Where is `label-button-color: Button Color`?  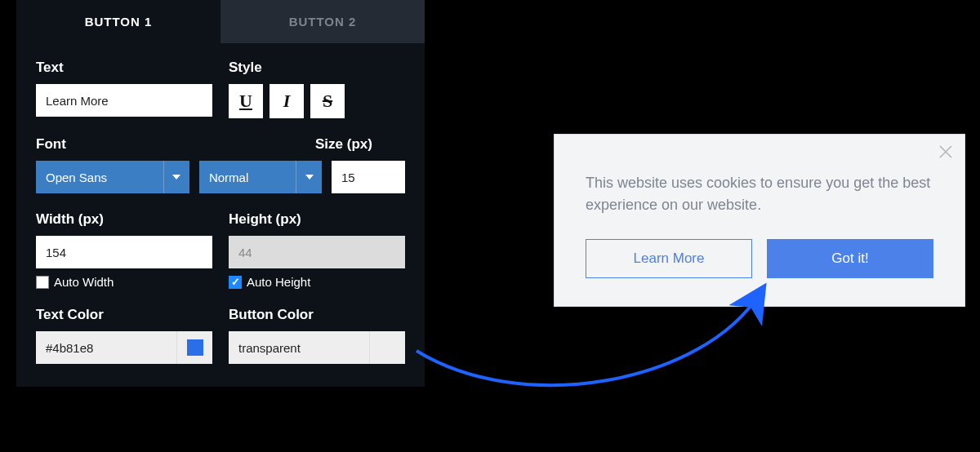
label-button-color: Button Color is located at coordinates (317, 315).